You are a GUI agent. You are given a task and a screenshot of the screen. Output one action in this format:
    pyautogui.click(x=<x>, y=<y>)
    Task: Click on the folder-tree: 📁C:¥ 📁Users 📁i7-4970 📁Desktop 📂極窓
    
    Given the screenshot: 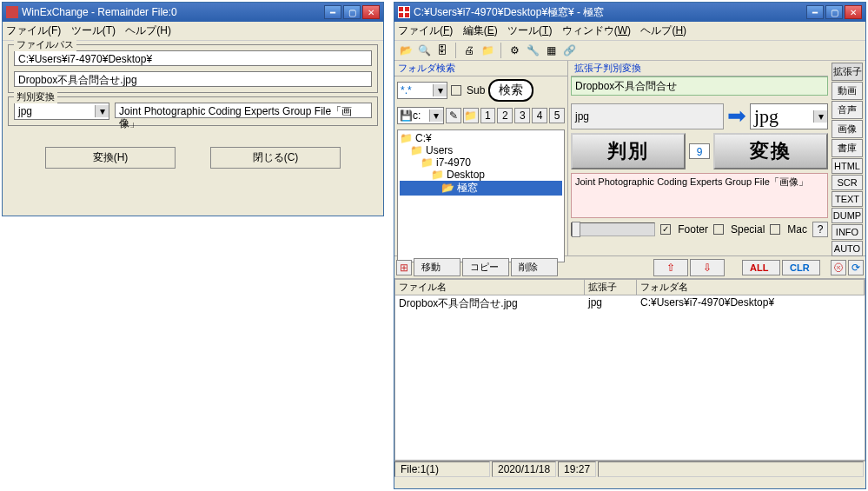 What is the action you would take?
    pyautogui.click(x=481, y=196)
    